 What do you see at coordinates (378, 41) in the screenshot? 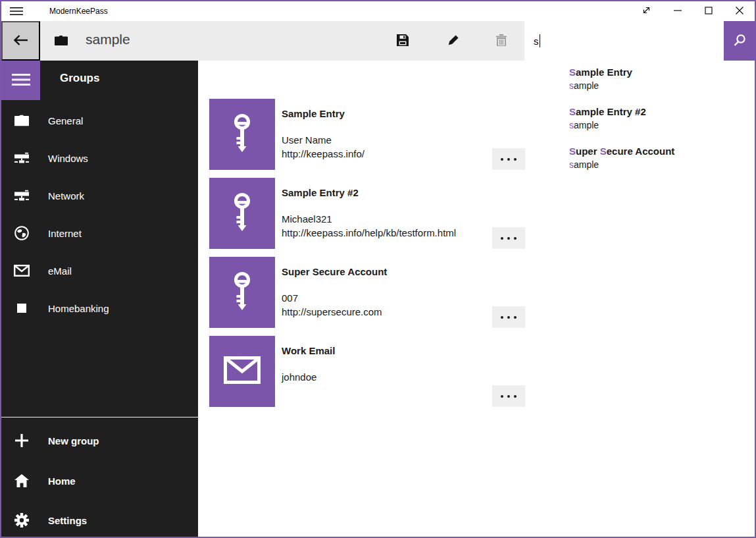
I see `appbar: sample s` at bounding box center [378, 41].